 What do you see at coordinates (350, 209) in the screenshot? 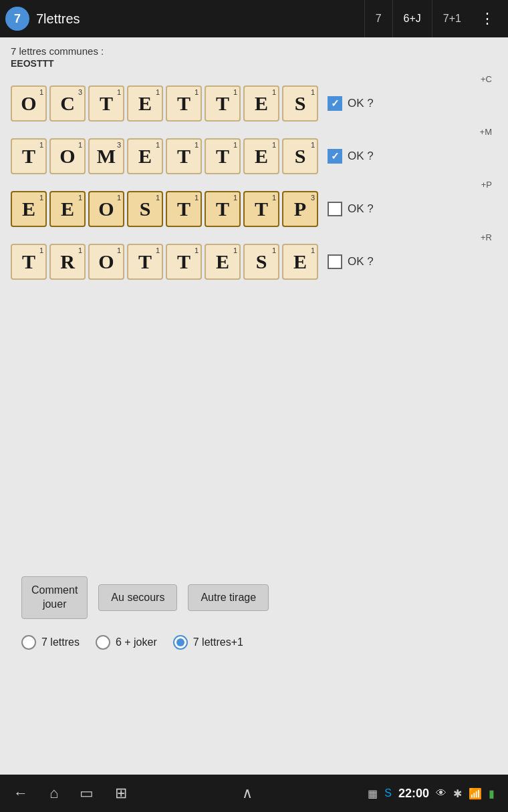
I see `ok-section-3: OK ?` at bounding box center [350, 209].